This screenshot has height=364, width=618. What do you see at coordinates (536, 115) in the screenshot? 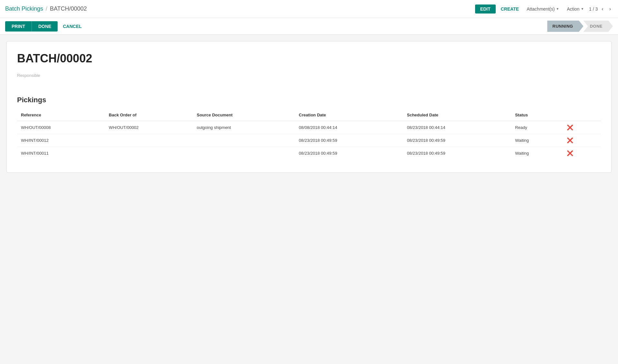
I see `col-header-status: Status` at bounding box center [536, 115].